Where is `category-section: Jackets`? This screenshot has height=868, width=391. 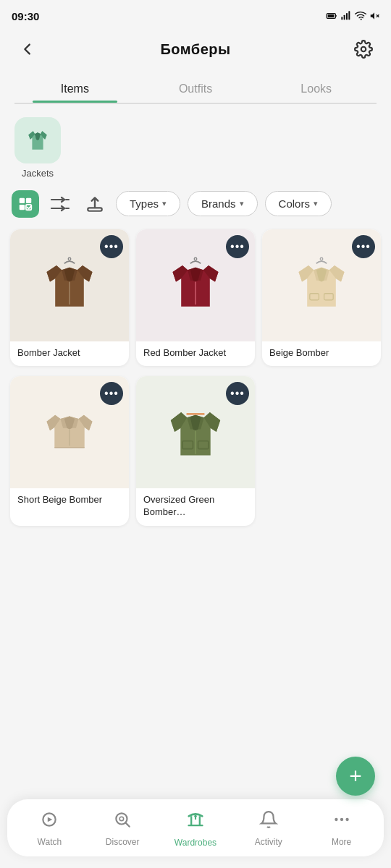 category-section: Jackets is located at coordinates (196, 145).